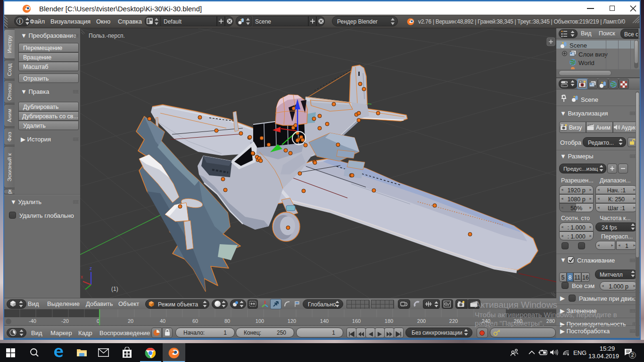  What do you see at coordinates (292, 321) in the screenshot?
I see `svg-text: 120` at bounding box center [292, 321].